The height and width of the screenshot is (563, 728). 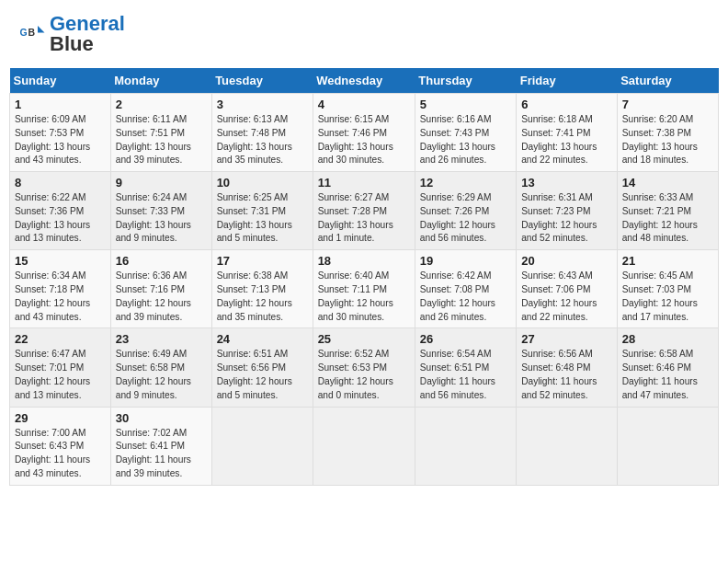 I want to click on calendar-cell: 21 Sunrise: 6:45 AM Sunset: 7:03 PM Dayl…, so click(x=667, y=289).